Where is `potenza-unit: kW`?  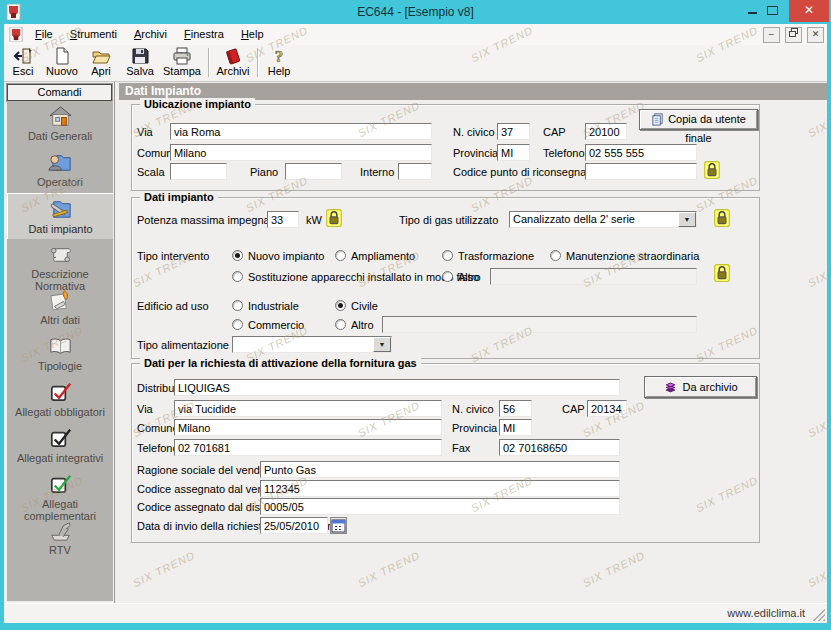
potenza-unit: kW is located at coordinates (314, 220).